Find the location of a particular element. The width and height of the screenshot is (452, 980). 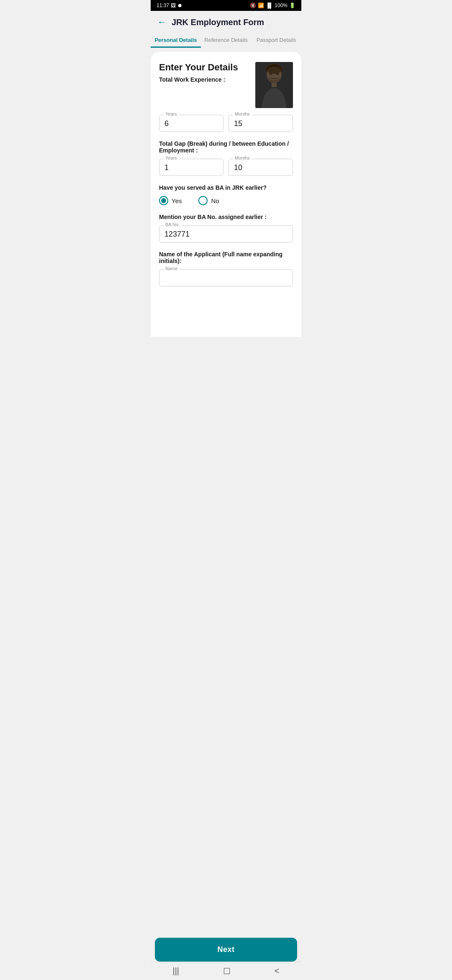

ba-no-wrapper: BA No. is located at coordinates (226, 234).